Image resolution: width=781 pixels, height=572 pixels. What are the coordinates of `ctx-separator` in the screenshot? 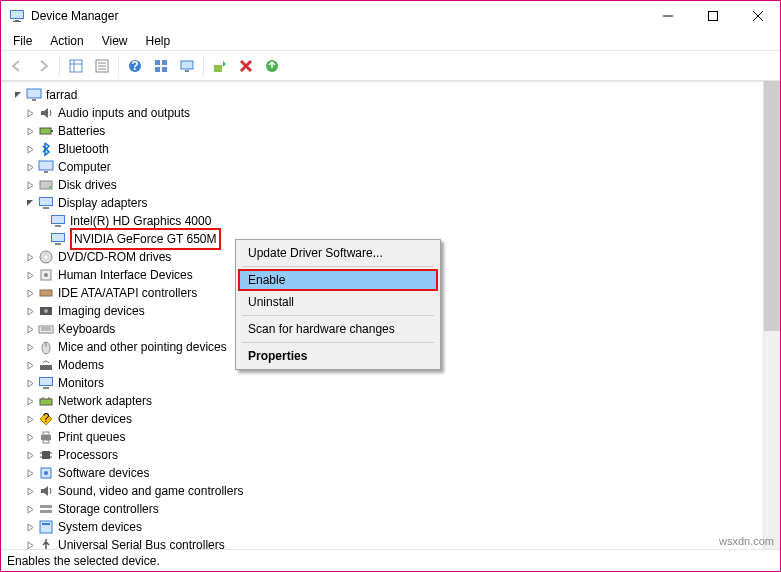 It's located at (338, 316).